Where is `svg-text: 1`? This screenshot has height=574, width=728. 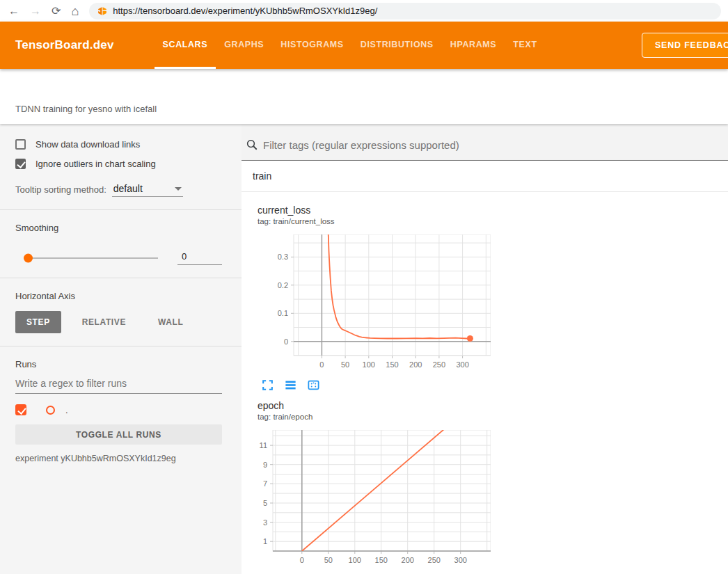
svg-text: 1 is located at coordinates (265, 541).